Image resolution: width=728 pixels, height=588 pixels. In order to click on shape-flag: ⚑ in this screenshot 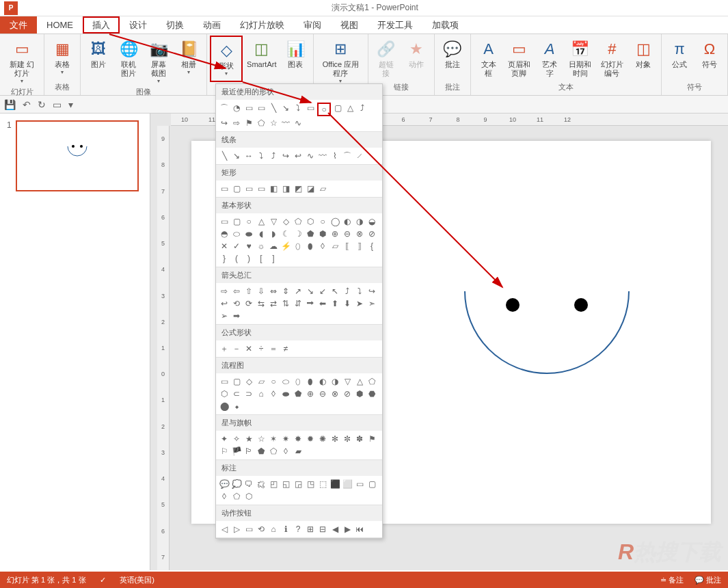, I will do `click(249, 123)`.